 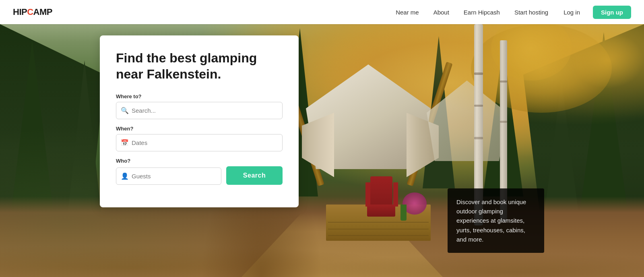 What do you see at coordinates (199, 172) in the screenshot?
I see `who-group: Who? 👤 Search` at bounding box center [199, 172].